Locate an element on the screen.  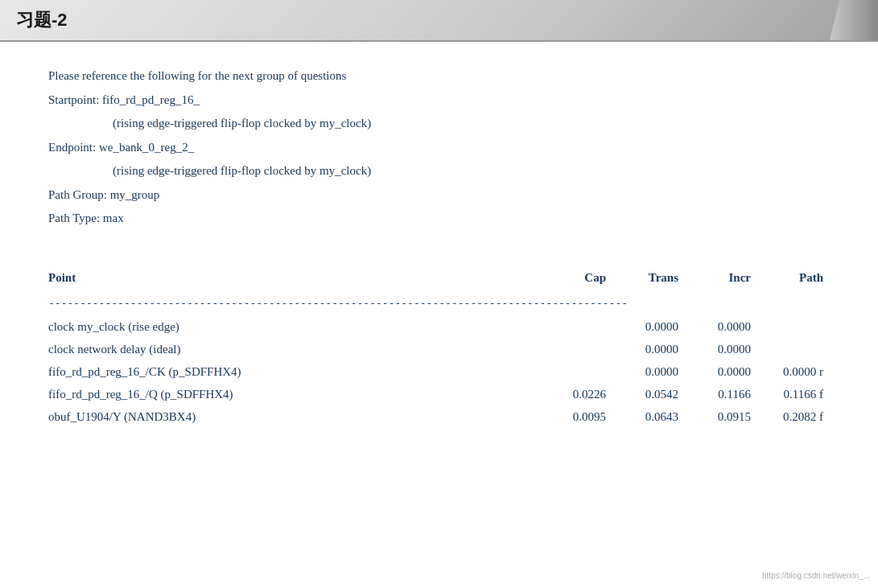
cell-point: fifo_rd_pd_reg_16_/Q (p_SDFFHX4) is located at coordinates (295, 394).